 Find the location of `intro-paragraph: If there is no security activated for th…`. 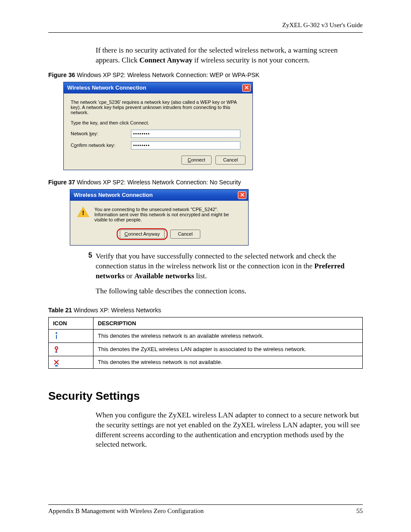

intro-paragraph: If there is no security activated for th… is located at coordinates (229, 56).